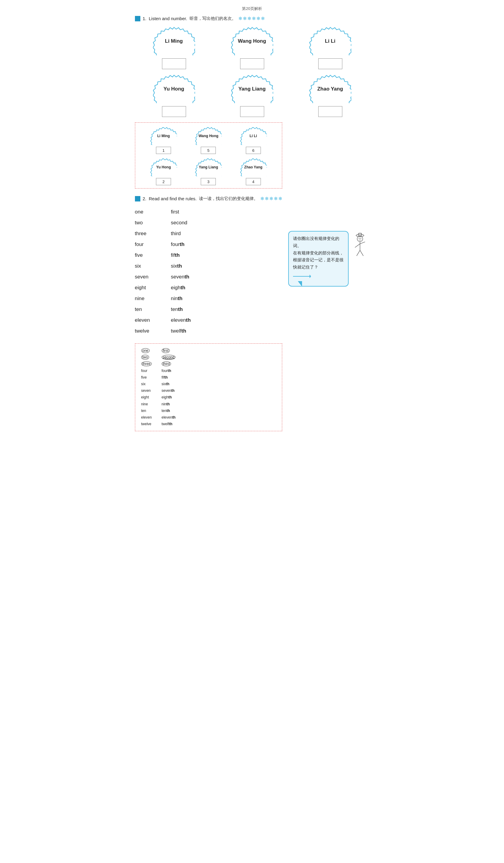 The height and width of the screenshot is (863, 504). I want to click on cardinal-eleven: eleven, so click(153, 320).